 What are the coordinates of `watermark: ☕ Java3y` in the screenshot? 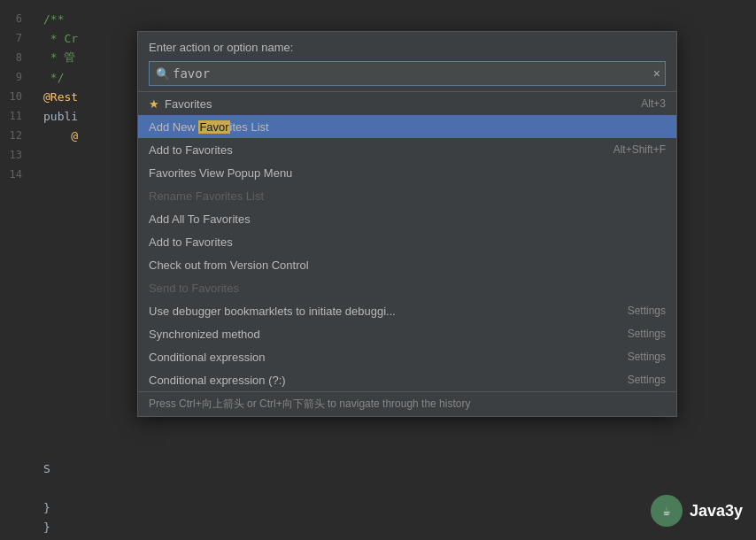 It's located at (697, 511).